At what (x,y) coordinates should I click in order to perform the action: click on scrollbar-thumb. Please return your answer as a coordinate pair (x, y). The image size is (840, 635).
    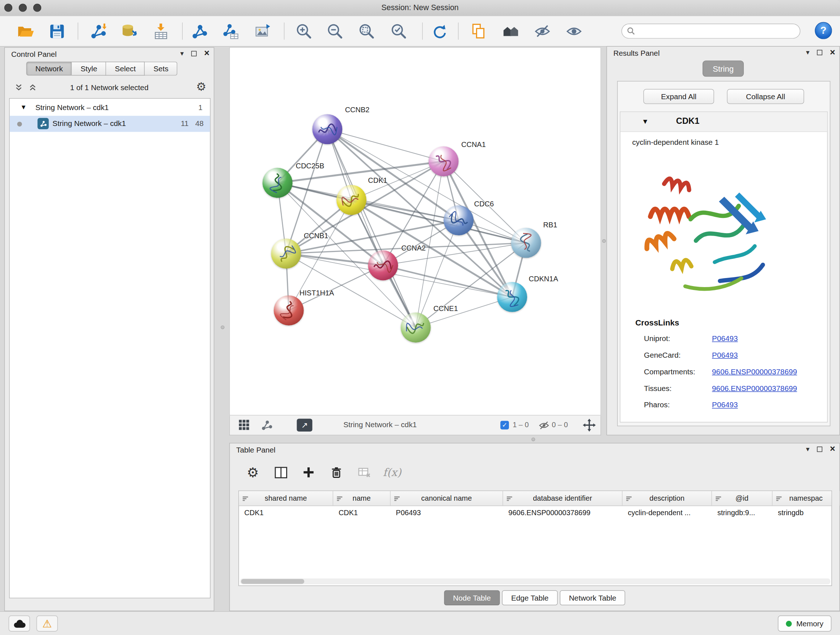
    Looking at the image, I should click on (273, 581).